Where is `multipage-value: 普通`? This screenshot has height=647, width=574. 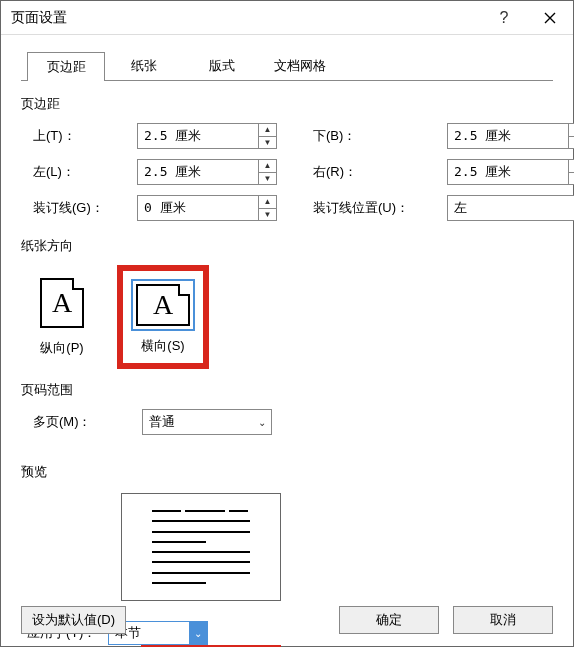
multipage-value: 普通 is located at coordinates (198, 422).